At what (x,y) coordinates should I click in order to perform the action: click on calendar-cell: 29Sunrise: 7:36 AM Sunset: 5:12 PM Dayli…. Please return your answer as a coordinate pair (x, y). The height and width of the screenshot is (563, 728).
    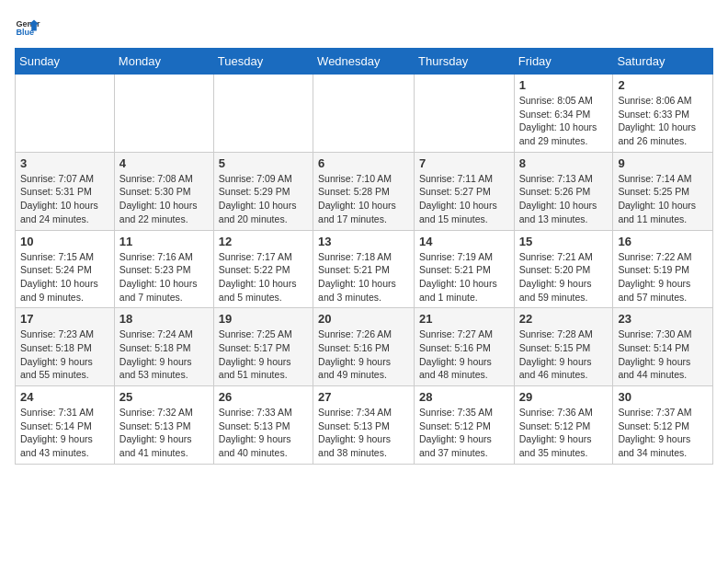
    Looking at the image, I should click on (563, 425).